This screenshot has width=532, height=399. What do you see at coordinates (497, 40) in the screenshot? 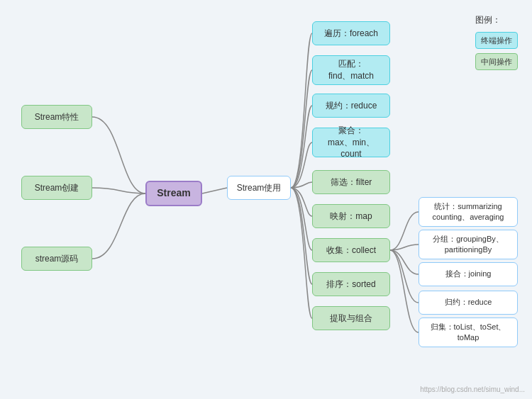
I see `legend-terminal-box: 终端操作` at bounding box center [497, 40].